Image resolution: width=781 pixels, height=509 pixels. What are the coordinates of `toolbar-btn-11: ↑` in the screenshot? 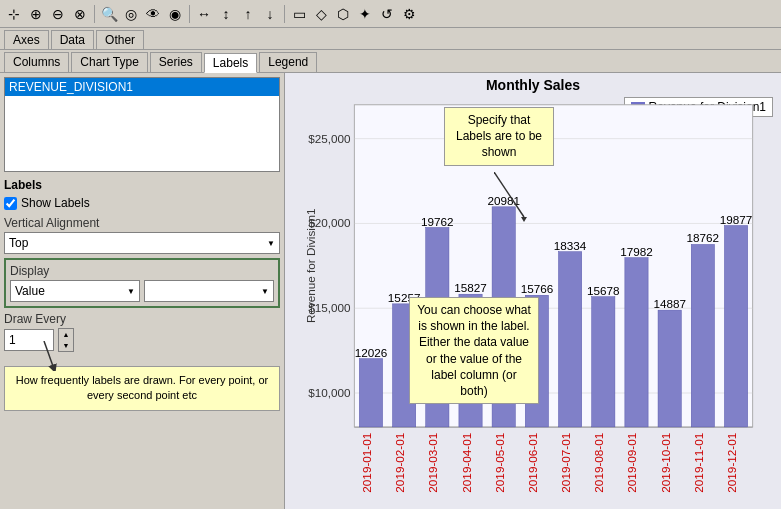 It's located at (248, 14).